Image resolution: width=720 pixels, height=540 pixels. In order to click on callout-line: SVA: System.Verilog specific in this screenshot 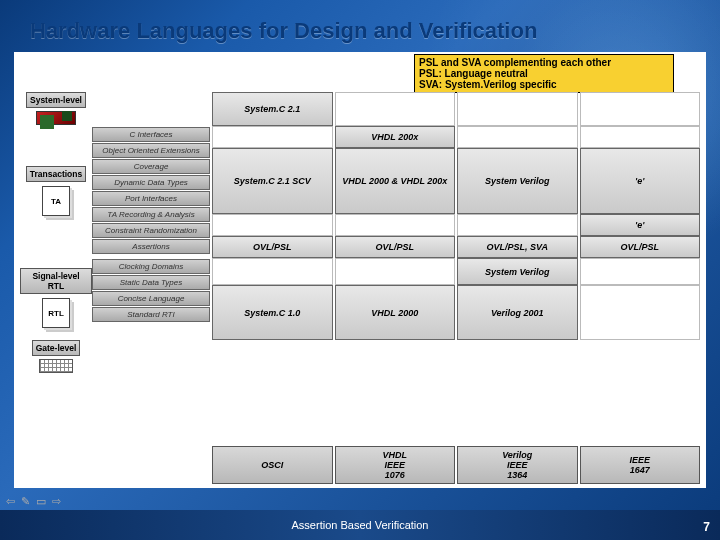, I will do `click(544, 84)`.